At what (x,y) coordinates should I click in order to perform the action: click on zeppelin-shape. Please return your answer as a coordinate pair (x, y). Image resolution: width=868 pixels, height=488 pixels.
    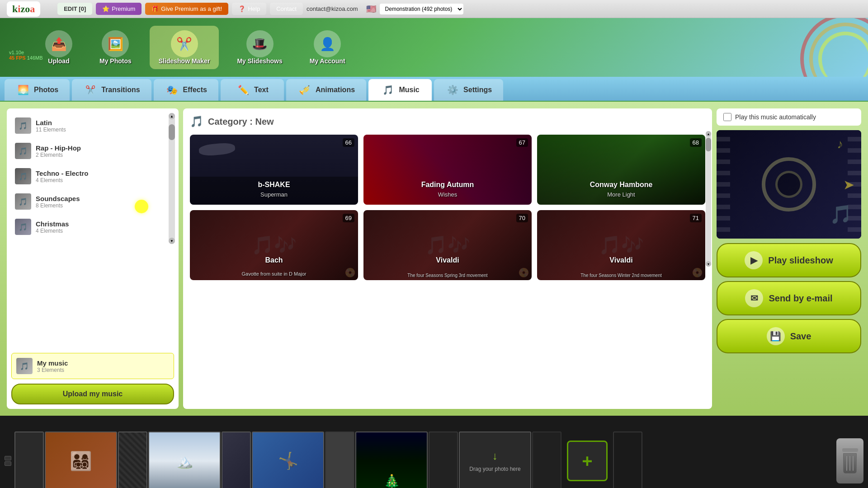
    Looking at the image, I should click on (217, 150).